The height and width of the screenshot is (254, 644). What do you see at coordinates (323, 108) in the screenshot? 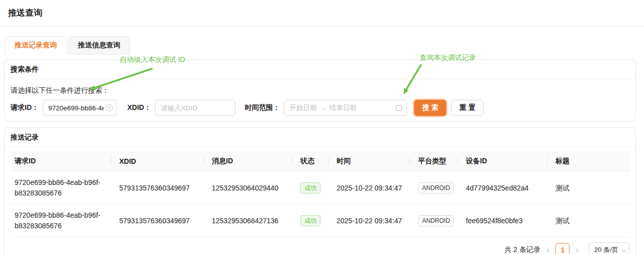
I see `swap-right-icon: →` at bounding box center [323, 108].